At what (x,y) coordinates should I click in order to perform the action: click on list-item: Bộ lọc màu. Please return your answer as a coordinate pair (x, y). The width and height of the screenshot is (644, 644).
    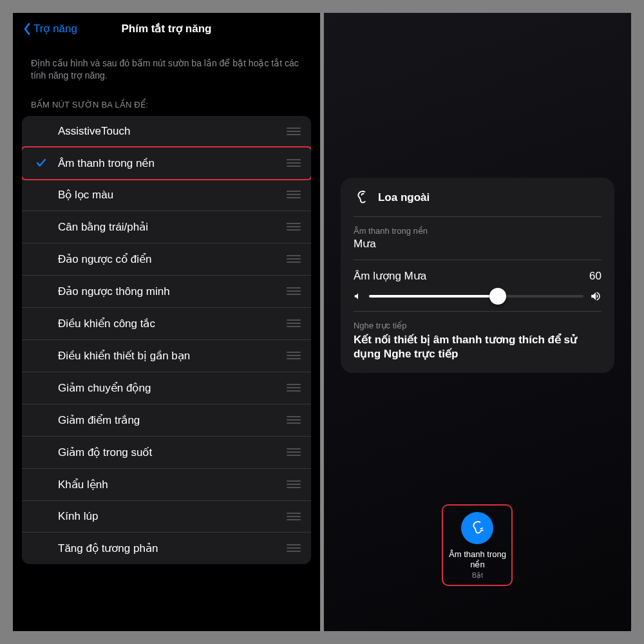
    Looking at the image, I should click on (166, 195).